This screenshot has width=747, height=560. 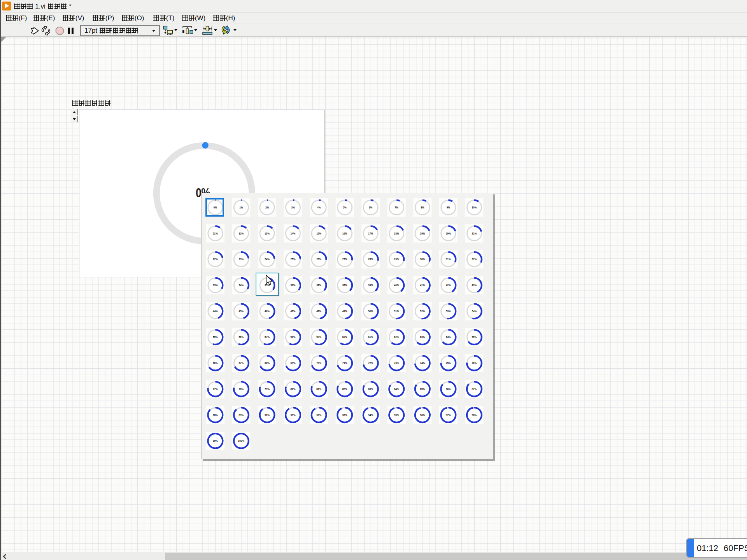 I want to click on svg-text: 72%, so click(x=370, y=363).